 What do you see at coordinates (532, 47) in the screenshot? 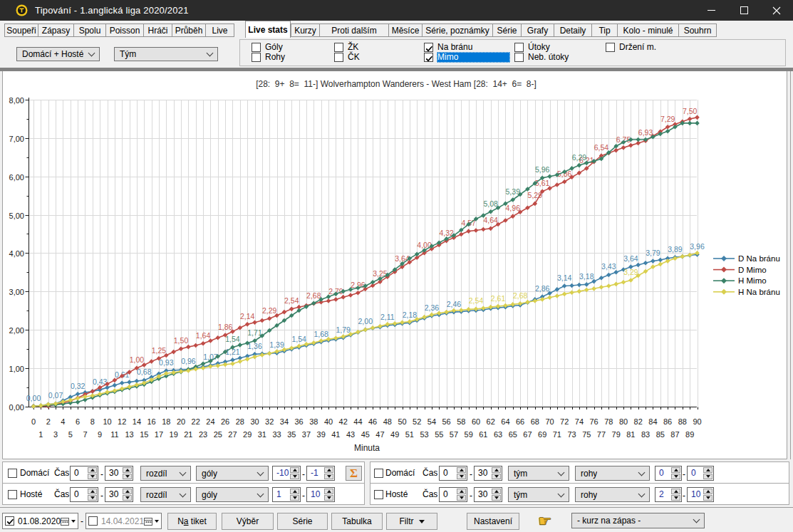
I see `stat-checkbox-útoky: Útoky` at bounding box center [532, 47].